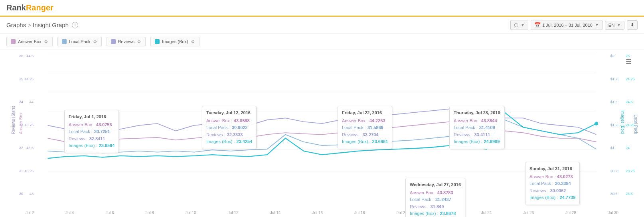  I want to click on local-pack-gear-icon: ⚙, so click(95, 42).